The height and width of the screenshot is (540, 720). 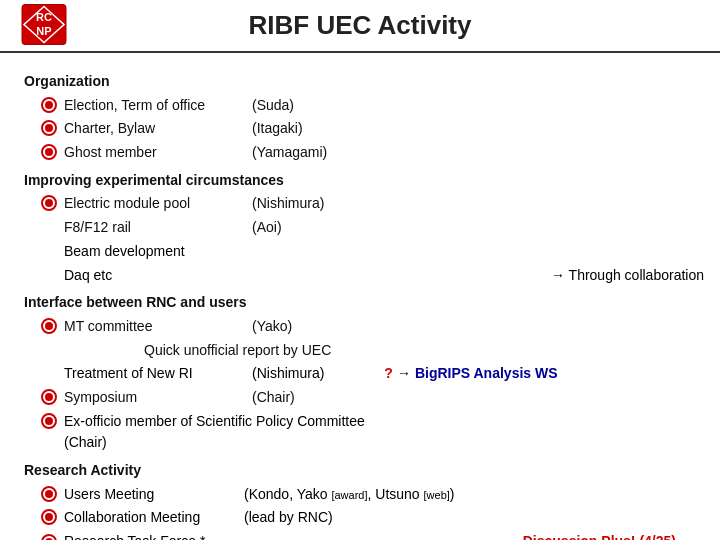 What do you see at coordinates (214, 422) in the screenshot?
I see `exofficio-text: Ex-officio member of Scientific Policy C…` at bounding box center [214, 422].